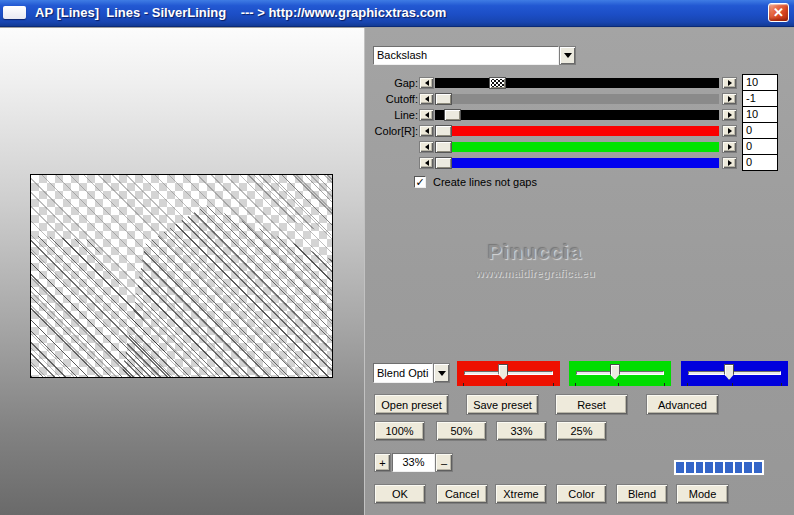 The height and width of the screenshot is (515, 794). Describe the element at coordinates (420, 182) in the screenshot. I see `create-lines-checkbox: ✓` at that location.